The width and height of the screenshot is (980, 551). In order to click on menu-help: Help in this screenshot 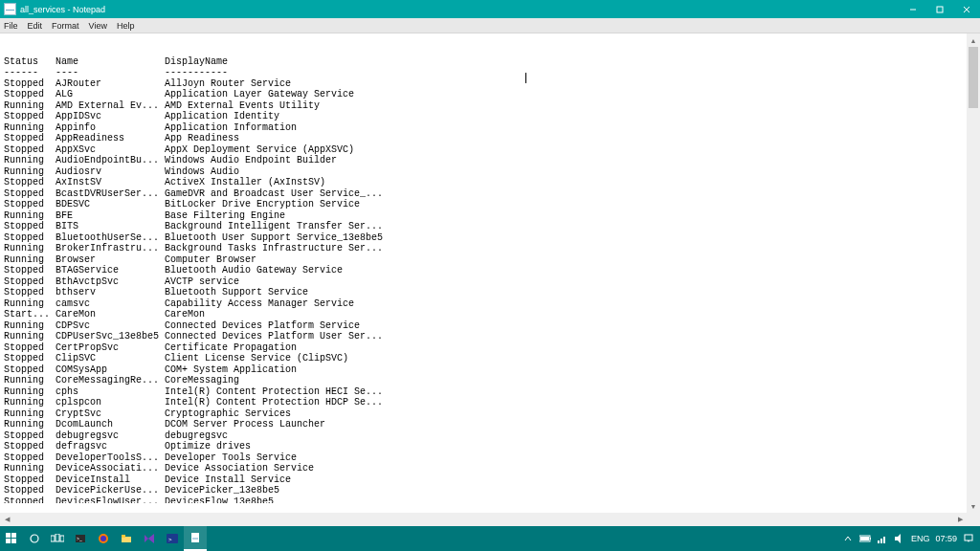, I will do `click(126, 26)`.